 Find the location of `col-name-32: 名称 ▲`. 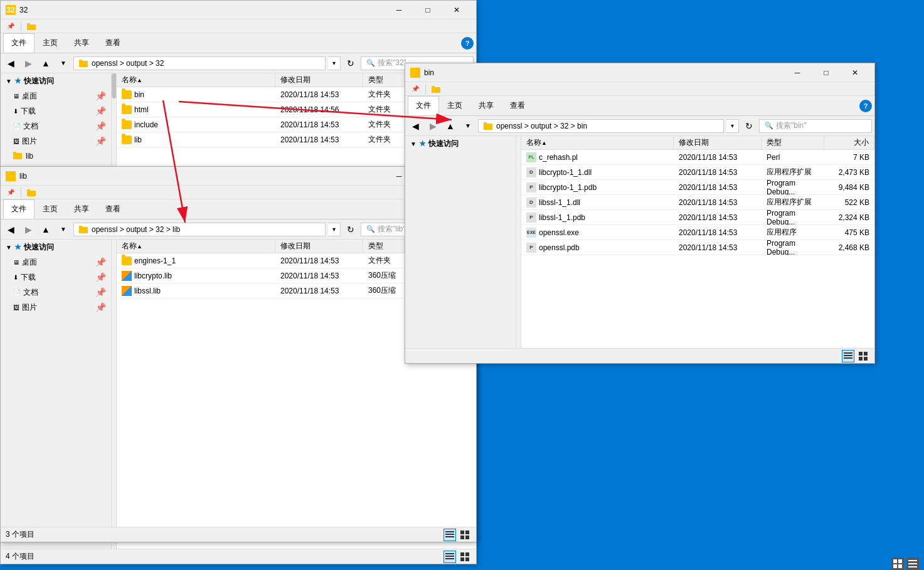

col-name-32: 名称 ▲ is located at coordinates (196, 80).